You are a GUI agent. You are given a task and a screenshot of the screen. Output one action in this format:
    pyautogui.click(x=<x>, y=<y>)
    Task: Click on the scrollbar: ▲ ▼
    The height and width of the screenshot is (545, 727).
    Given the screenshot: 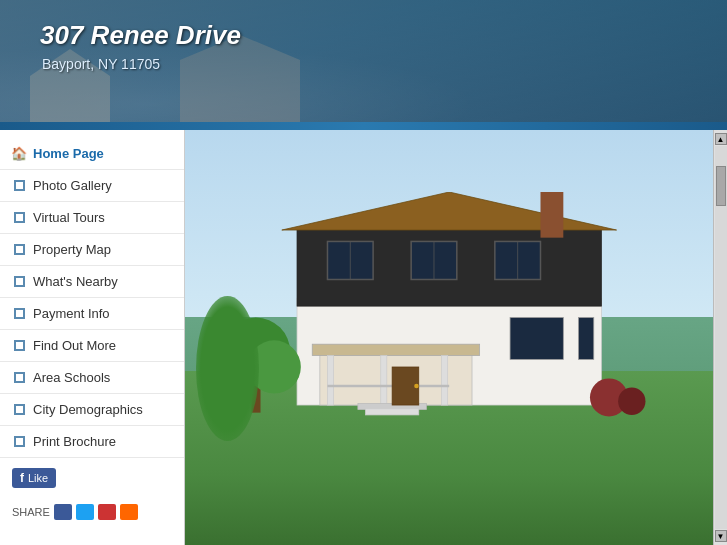 What is the action you would take?
    pyautogui.click(x=720, y=338)
    